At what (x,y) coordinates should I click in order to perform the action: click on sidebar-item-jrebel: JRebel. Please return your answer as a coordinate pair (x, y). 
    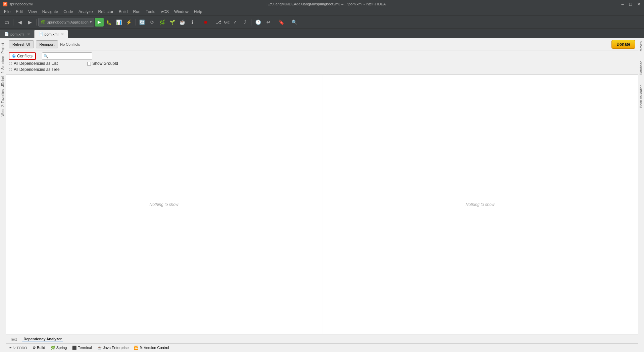
    Looking at the image, I should click on (3, 81).